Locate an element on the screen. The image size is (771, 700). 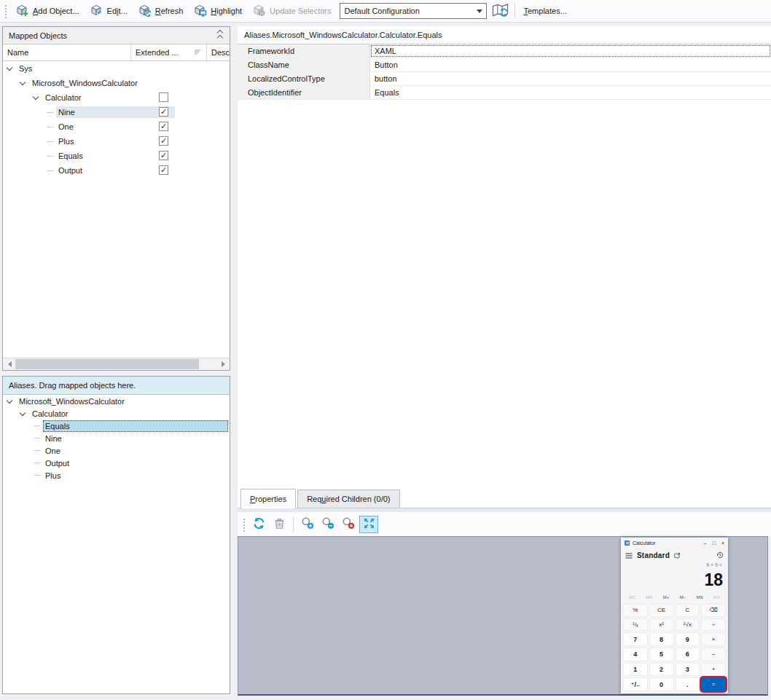
alias-row-plus: Plus is located at coordinates (117, 475).